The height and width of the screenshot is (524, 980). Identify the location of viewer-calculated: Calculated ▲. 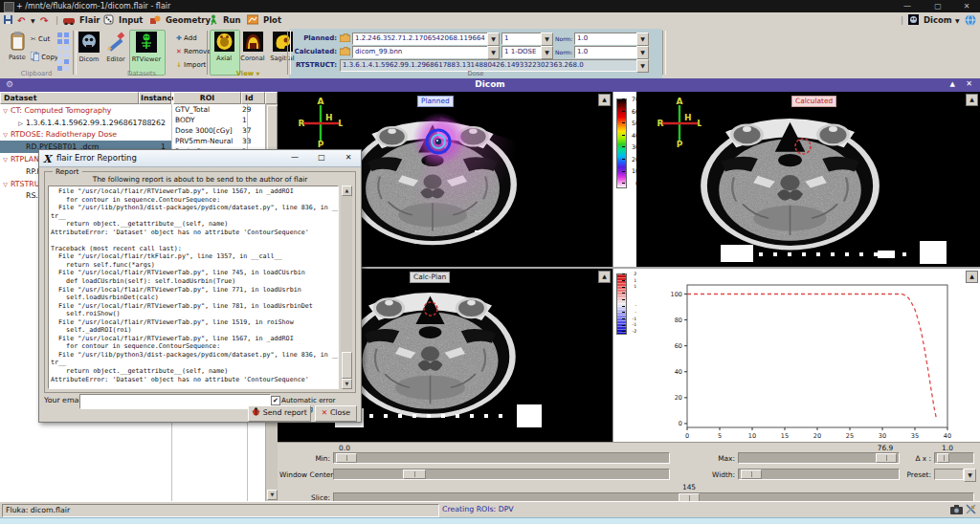
(808, 180).